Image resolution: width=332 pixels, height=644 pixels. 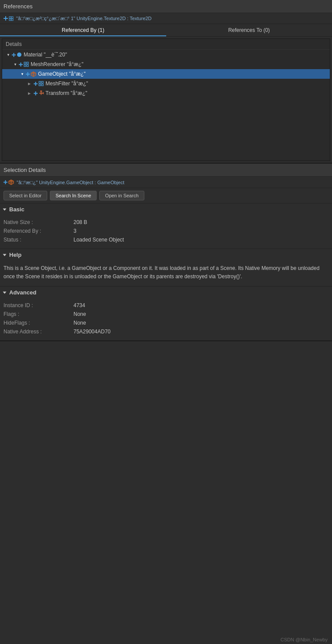 I want to click on field-referenced-by: Referenced By : 3, so click(x=166, y=231).